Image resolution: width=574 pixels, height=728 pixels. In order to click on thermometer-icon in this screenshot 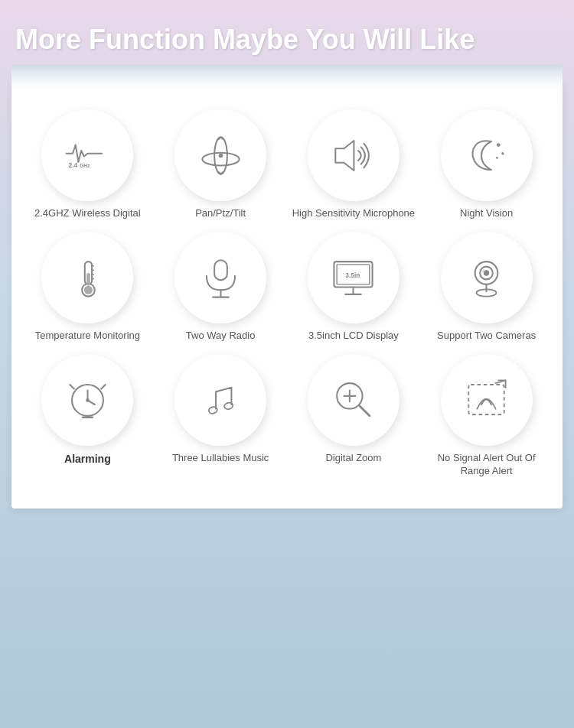, I will do `click(87, 278)`.